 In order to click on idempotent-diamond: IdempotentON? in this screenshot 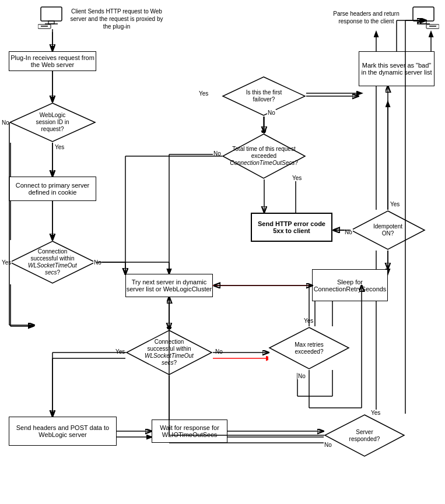, I will do `click(388, 230)`.